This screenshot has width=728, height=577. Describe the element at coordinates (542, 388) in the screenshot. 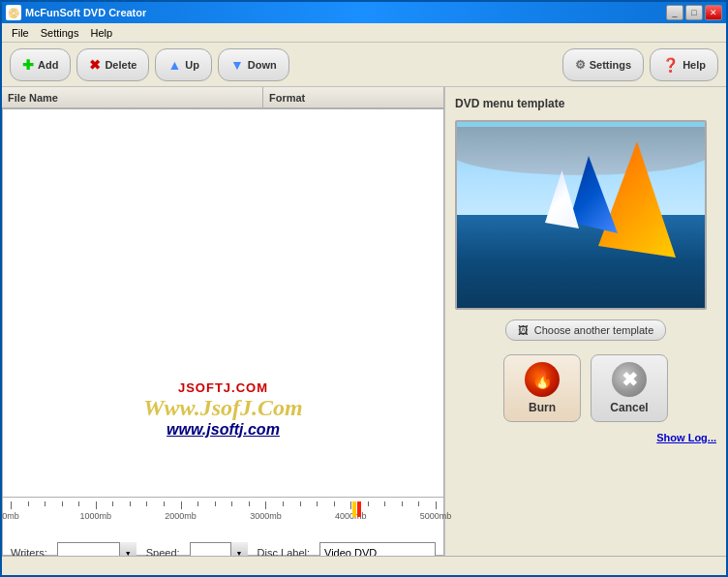

I see `burn-button: 🔥 Burn` at that location.